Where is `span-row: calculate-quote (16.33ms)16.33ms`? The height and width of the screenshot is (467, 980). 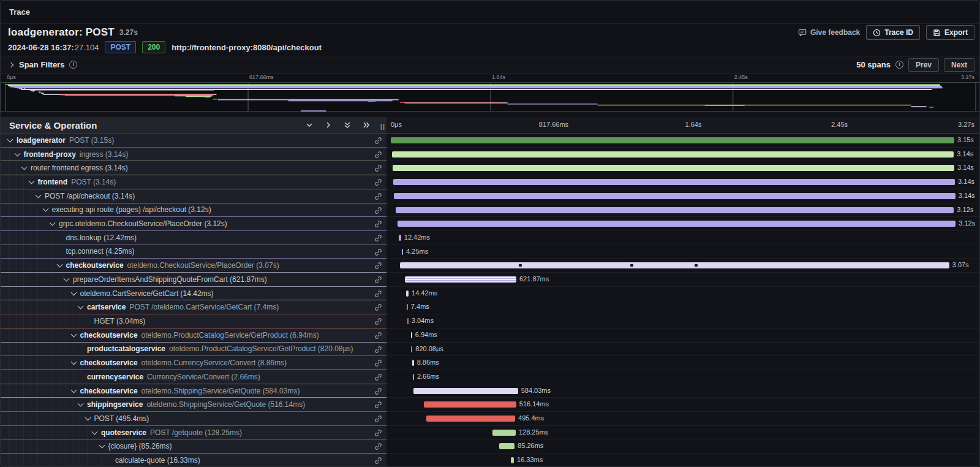 span-row: calculate-quote (16.33ms)16.33ms is located at coordinates (490, 460).